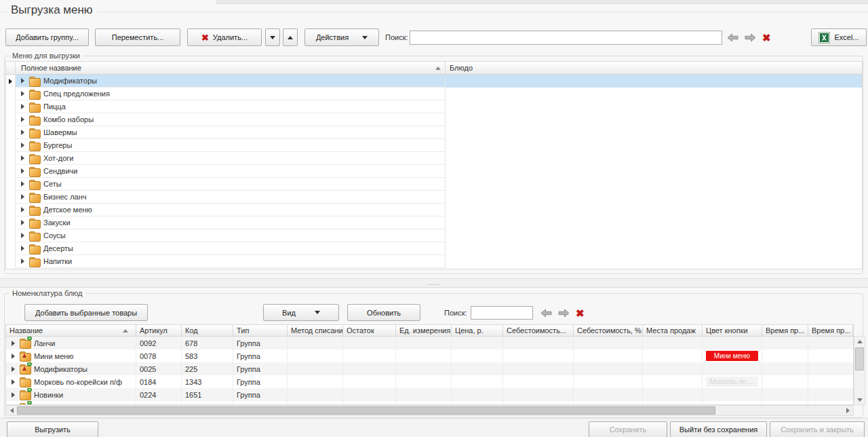 Image resolution: width=868 pixels, height=437 pixels. Describe the element at coordinates (231, 68) in the screenshot. I see `column-header-full-name: Полное название` at that location.